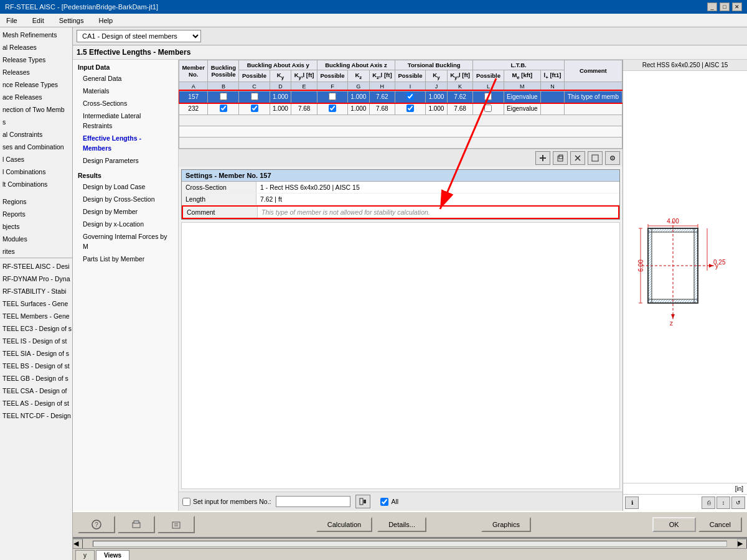 This screenshot has height=560, width=747. Describe the element at coordinates (139, 36) in the screenshot. I see `design-case-dropdown: CA1 - Design of steel members CA2 - Desi…` at that location.